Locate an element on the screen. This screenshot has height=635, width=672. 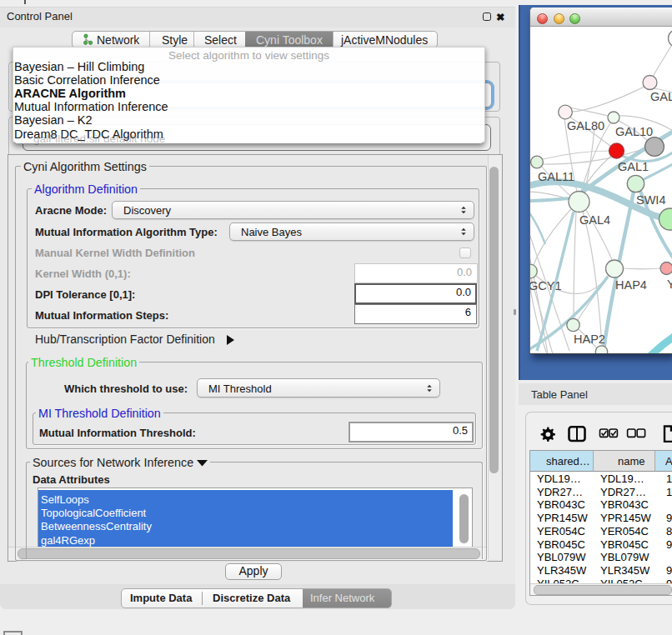
svg-text: GAL is located at coordinates (661, 97).